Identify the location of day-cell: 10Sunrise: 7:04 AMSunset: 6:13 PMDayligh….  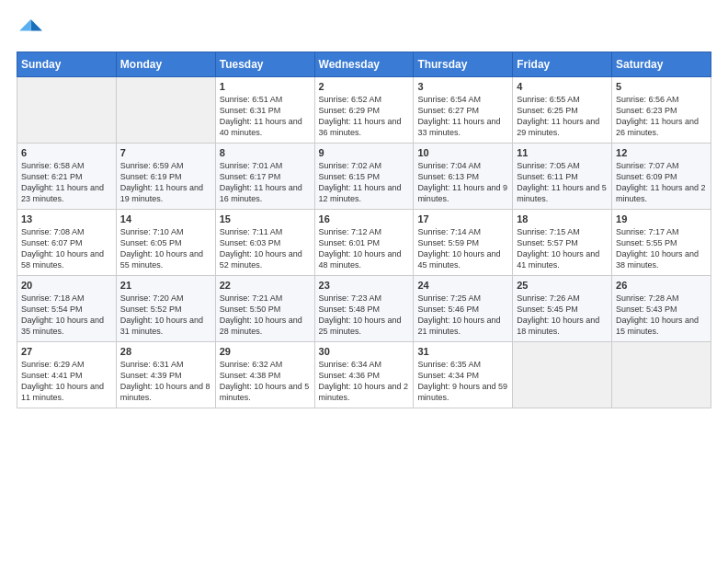
(463, 177).